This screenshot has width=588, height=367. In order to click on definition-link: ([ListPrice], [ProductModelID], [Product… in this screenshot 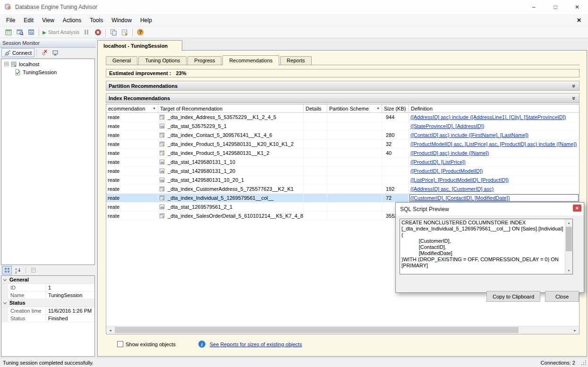, I will do `click(460, 180)`.